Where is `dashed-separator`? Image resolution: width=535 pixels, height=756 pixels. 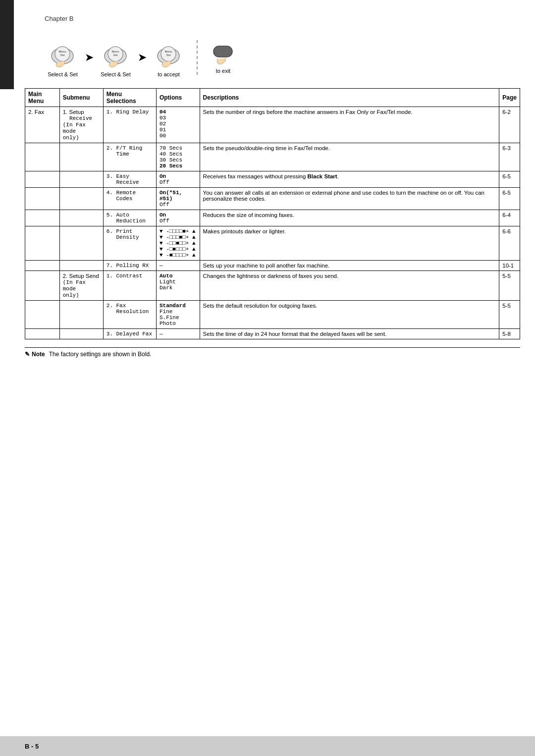
dashed-separator is located at coordinates (197, 57).